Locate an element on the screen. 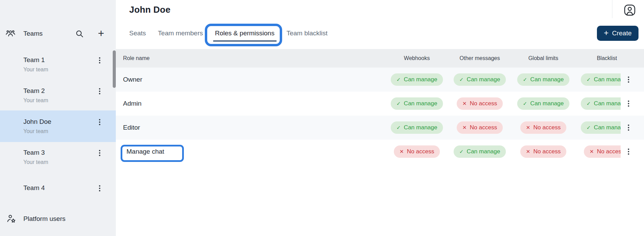 This screenshot has width=644, height=236. sidebar-scrollbar is located at coordinates (114, 69).